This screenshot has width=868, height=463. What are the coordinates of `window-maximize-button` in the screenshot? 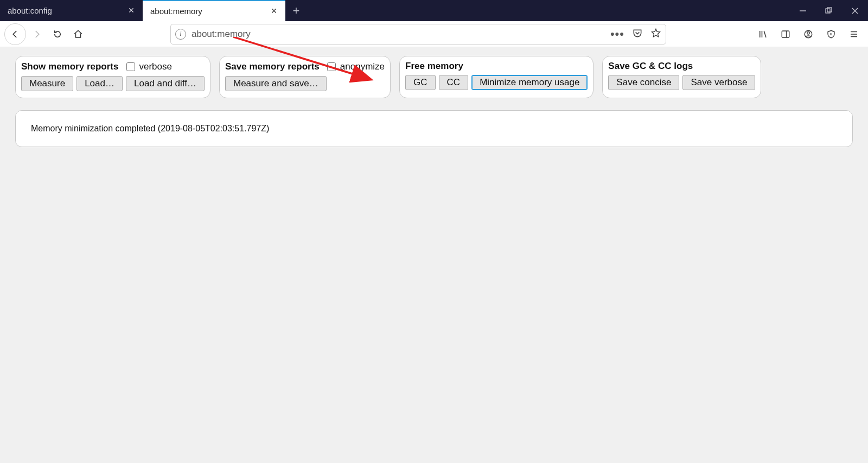 It's located at (829, 11).